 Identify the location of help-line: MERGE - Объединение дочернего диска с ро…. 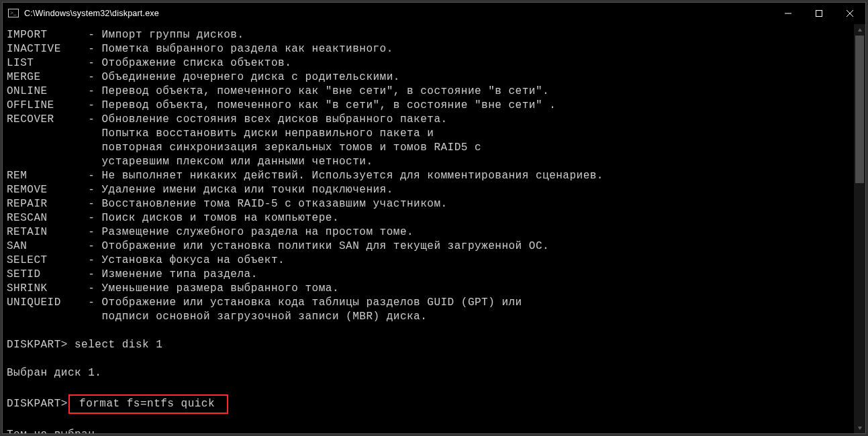
(430, 78).